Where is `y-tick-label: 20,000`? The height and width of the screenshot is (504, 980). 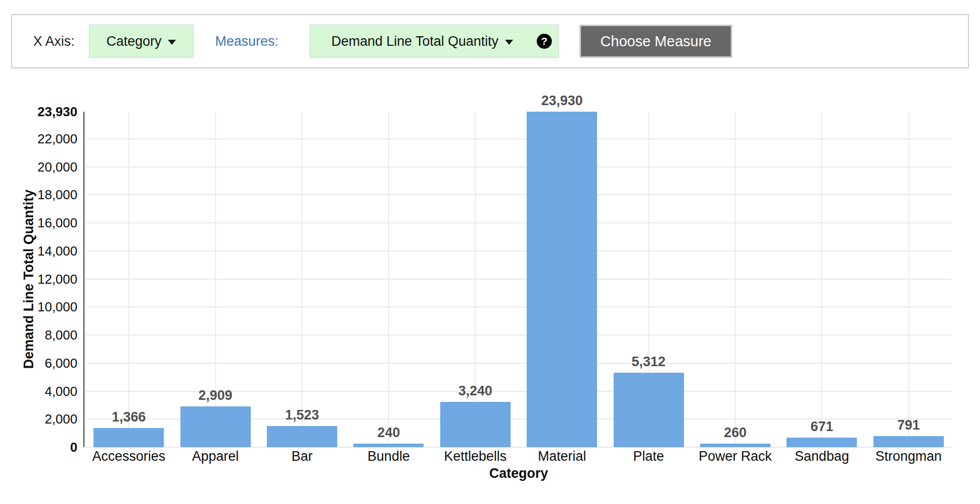
y-tick-label: 20,000 is located at coordinates (57, 167).